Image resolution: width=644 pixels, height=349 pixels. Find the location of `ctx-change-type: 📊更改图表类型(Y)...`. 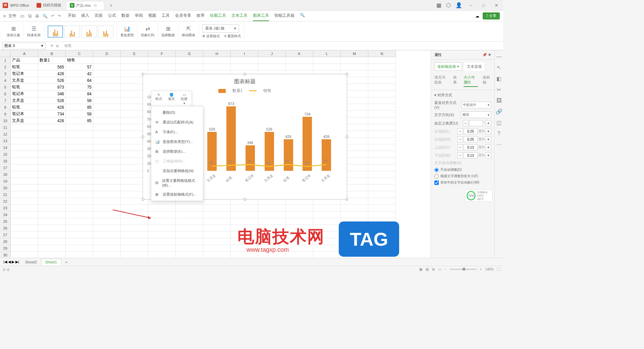

ctx-change-type: 📊更改图表类型(Y)... is located at coordinates (177, 142).